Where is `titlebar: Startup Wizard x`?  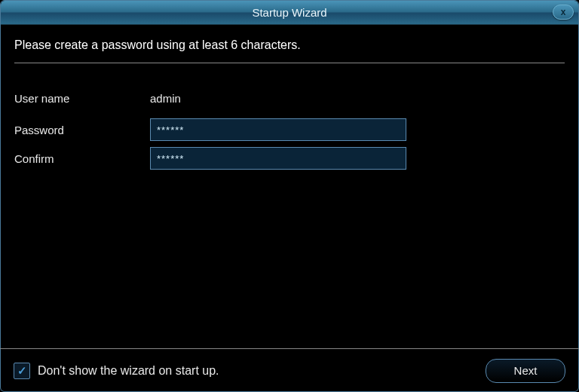
titlebar: Startup Wizard x is located at coordinates (290, 13).